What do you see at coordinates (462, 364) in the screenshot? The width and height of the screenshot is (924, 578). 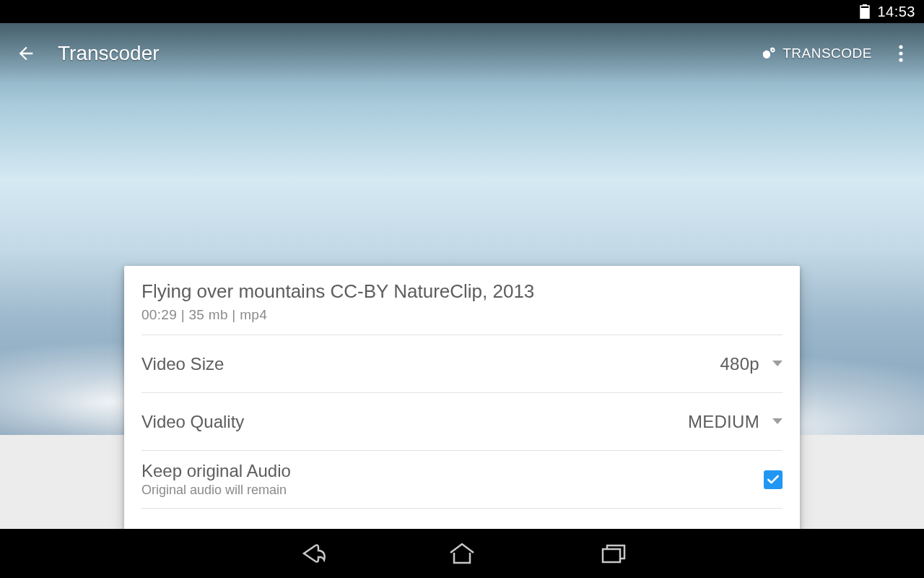 I see `video-size-row: Video Size 480p` at bounding box center [462, 364].